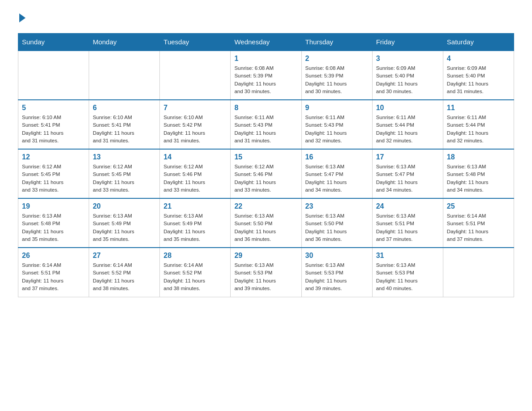 Image resolution: width=532 pixels, height=411 pixels. Describe the element at coordinates (266, 206) in the screenshot. I see `day-number: 22` at that location.